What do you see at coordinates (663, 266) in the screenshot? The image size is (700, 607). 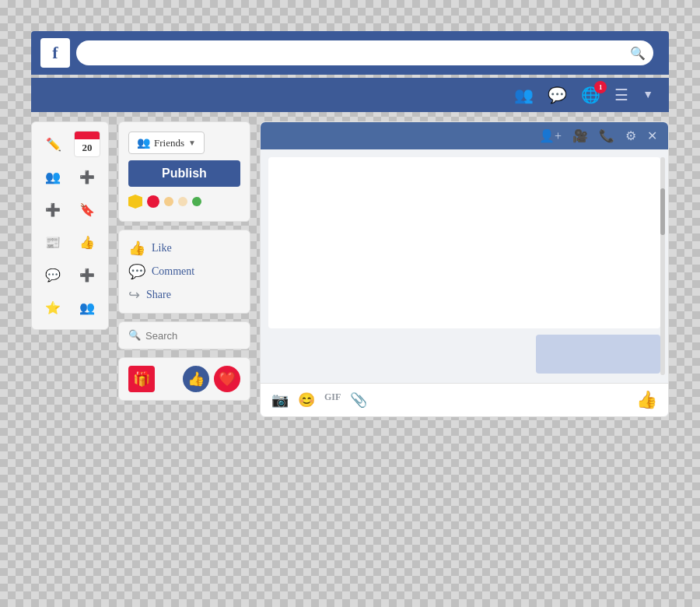 I see `scrollbar-track` at bounding box center [663, 266].